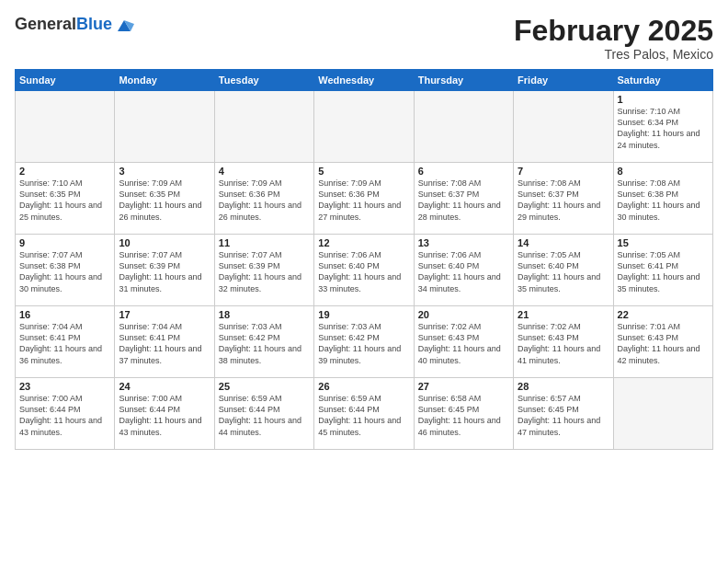  I want to click on day-number: 3, so click(164, 171).